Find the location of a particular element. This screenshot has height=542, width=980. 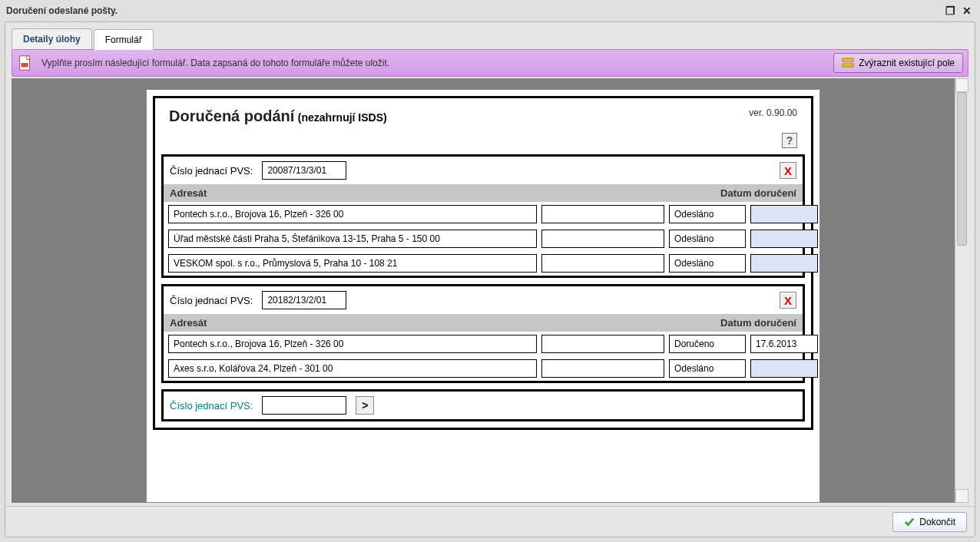

maximize-icon: ❐ is located at coordinates (950, 11).